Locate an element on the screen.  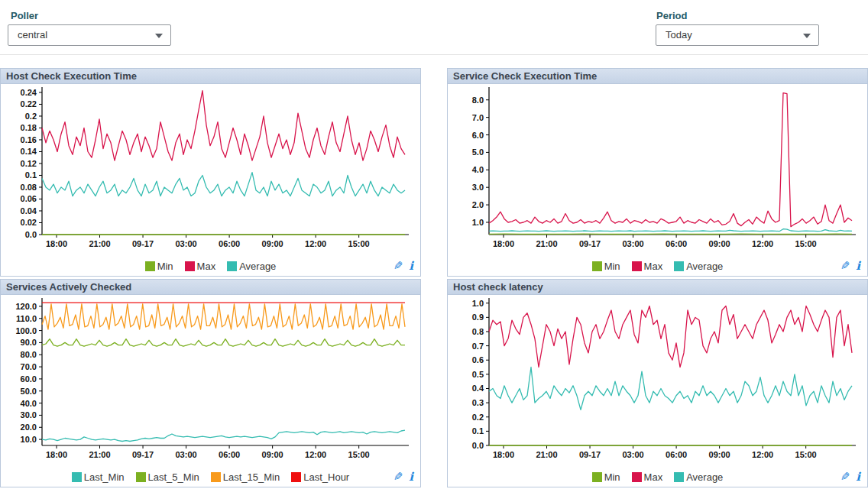
chart-title: Host Check Execution Time is located at coordinates (211, 76).